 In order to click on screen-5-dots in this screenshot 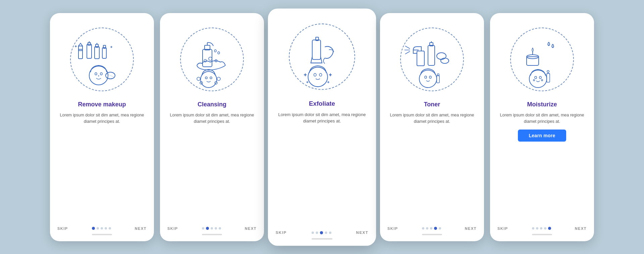, I will do `click(541, 228)`.